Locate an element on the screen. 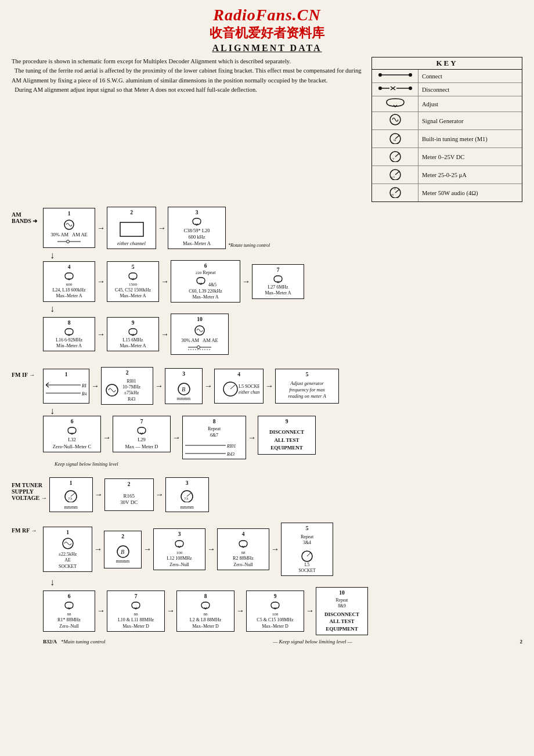  fm-tuner-box-2: 2 R16530V DC is located at coordinates (129, 495).